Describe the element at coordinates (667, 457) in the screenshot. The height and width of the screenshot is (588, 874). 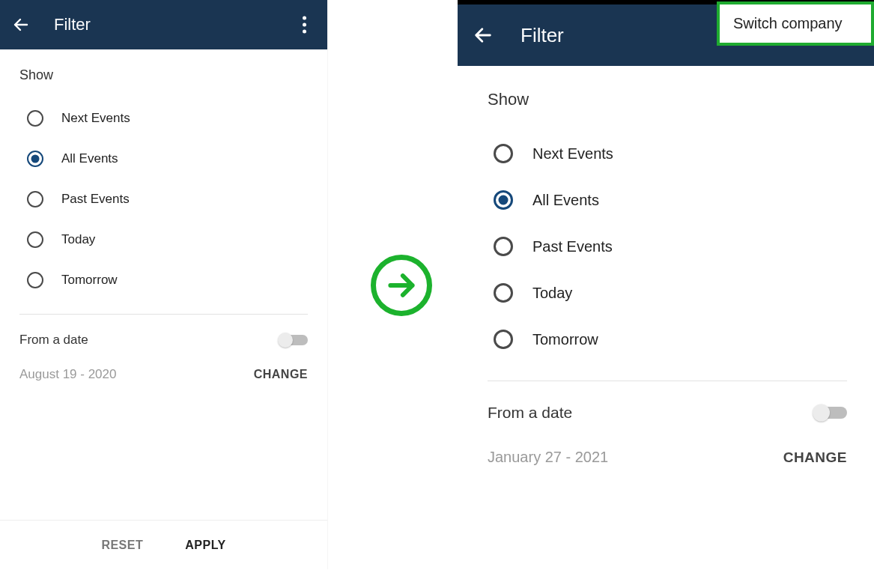
I see `date-row: January 27 - 2021 CHANGE` at that location.